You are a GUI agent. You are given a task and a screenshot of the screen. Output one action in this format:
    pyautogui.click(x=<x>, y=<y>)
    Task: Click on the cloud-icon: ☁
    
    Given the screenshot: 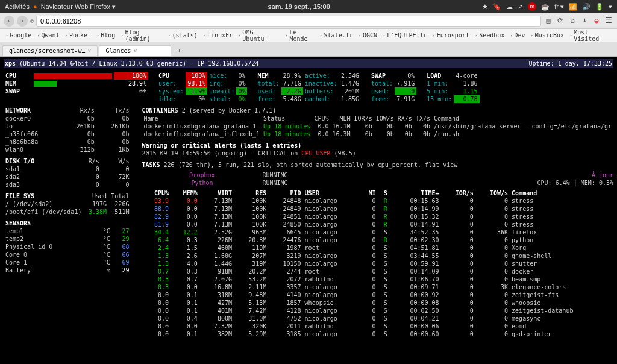 What is the action you would take?
    pyautogui.click(x=510, y=7)
    